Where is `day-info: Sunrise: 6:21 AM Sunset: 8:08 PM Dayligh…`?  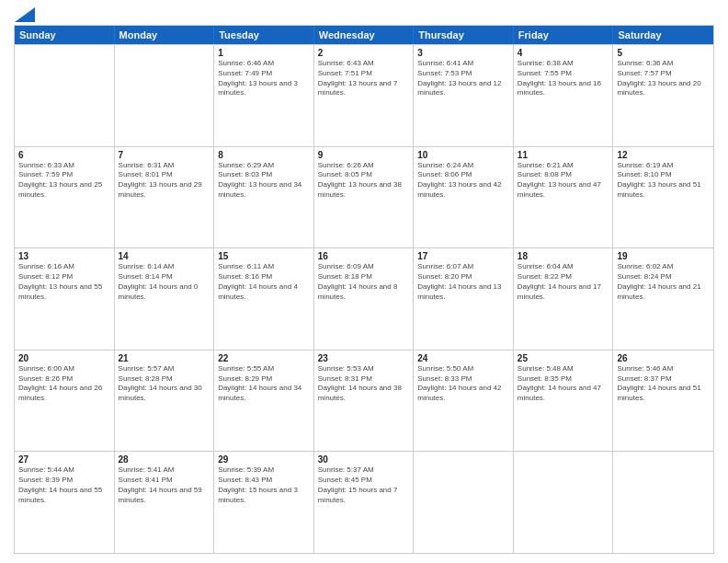
day-info: Sunrise: 6:21 AM Sunset: 8:08 PM Dayligh… is located at coordinates (563, 180).